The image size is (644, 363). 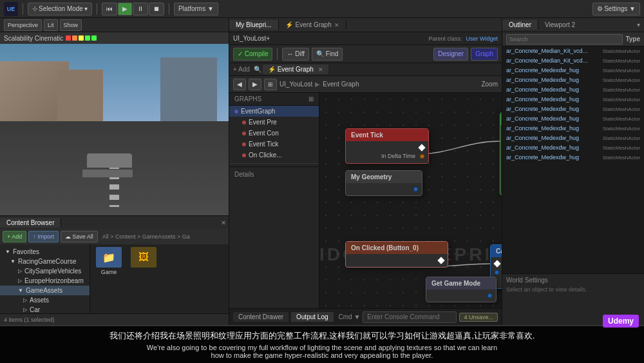 I want to click on cb-close-btn: ✕, so click(x=223, y=223).